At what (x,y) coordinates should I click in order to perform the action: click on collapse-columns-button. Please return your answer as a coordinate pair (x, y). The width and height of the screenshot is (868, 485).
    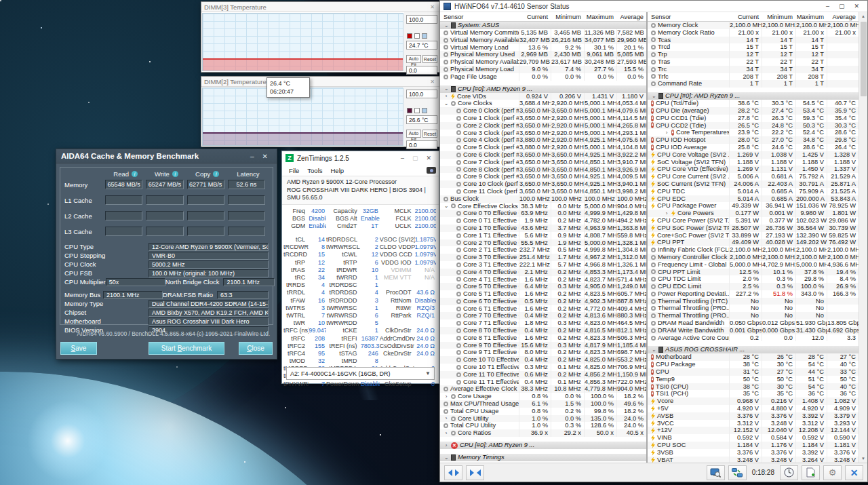
    Looking at the image, I should click on (475, 473).